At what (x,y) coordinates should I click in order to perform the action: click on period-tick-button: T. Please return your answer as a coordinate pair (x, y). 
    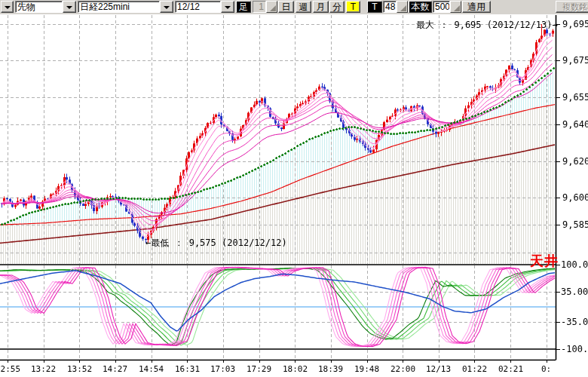
    Looking at the image, I should click on (353, 7).